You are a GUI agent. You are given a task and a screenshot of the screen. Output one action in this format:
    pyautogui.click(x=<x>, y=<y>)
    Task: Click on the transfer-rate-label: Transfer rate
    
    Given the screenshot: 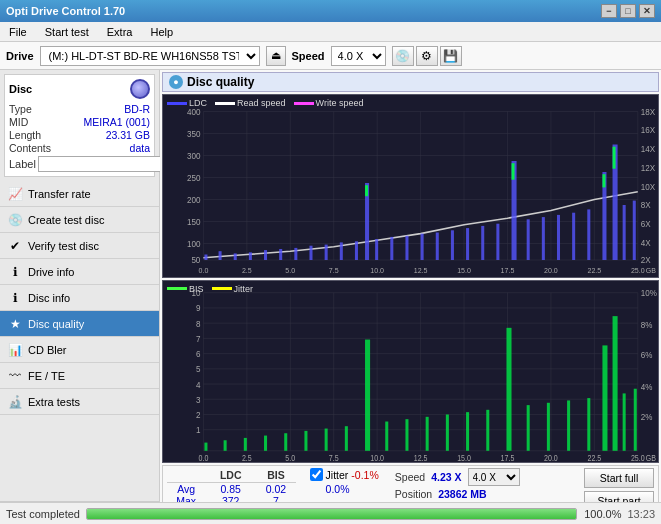 What is the action you would take?
    pyautogui.click(x=60, y=194)
    